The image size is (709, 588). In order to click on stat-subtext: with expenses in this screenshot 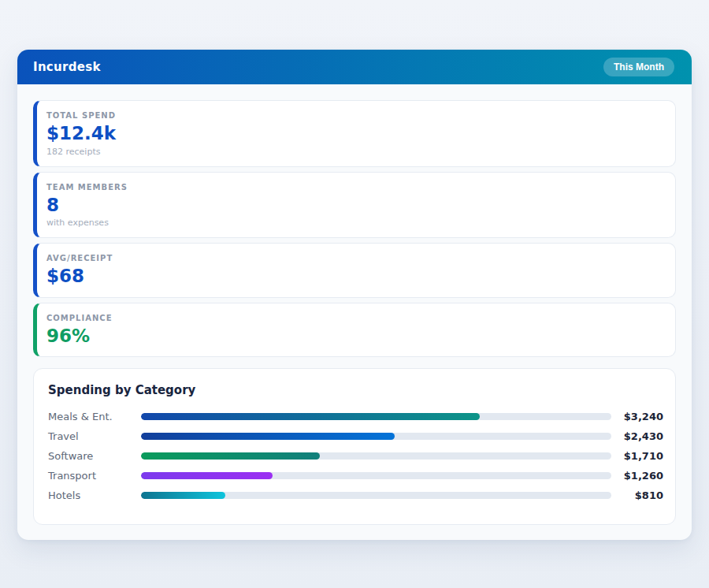, I will do `click(354, 222)`.